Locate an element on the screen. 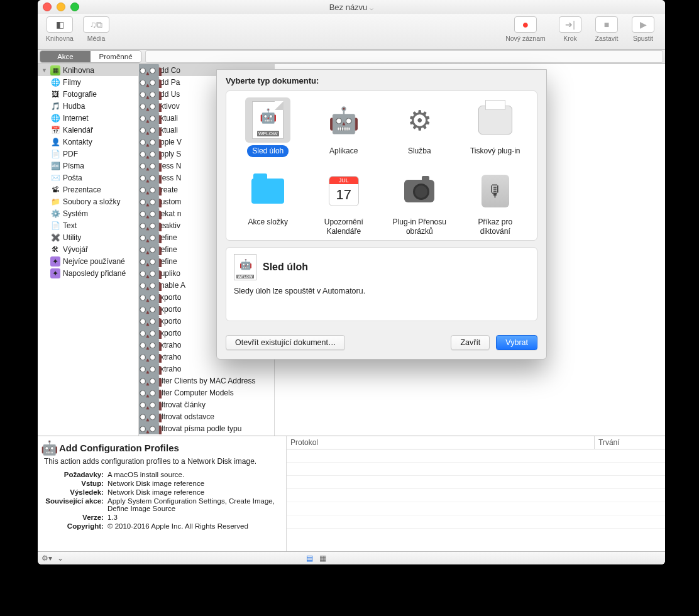 Image resolution: width=699 pixels, height=616 pixels. category-item: 📽Prezentace is located at coordinates (88, 190).